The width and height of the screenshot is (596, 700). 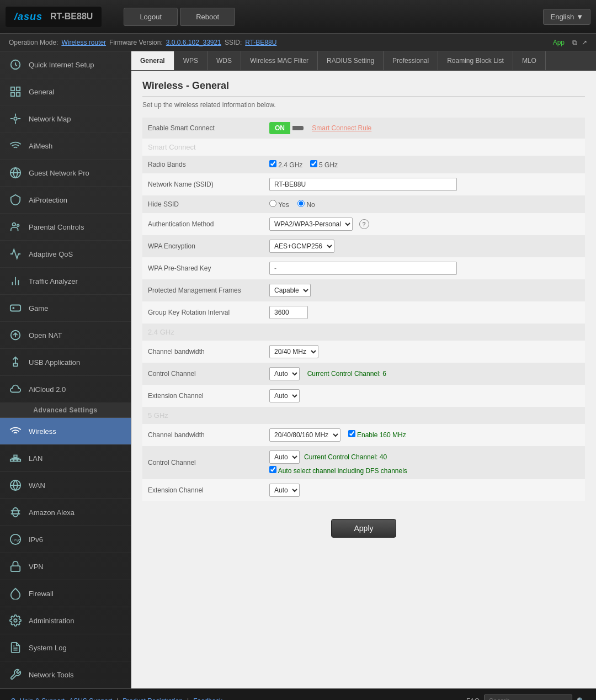 I want to click on auth-method-help-icon: ?, so click(x=364, y=224).